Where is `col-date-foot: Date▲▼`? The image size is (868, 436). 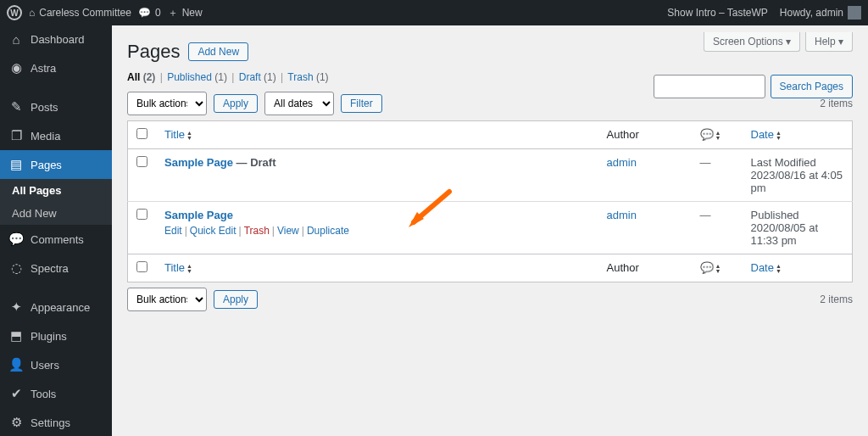 col-date-foot: Date▲▼ is located at coordinates (798, 268).